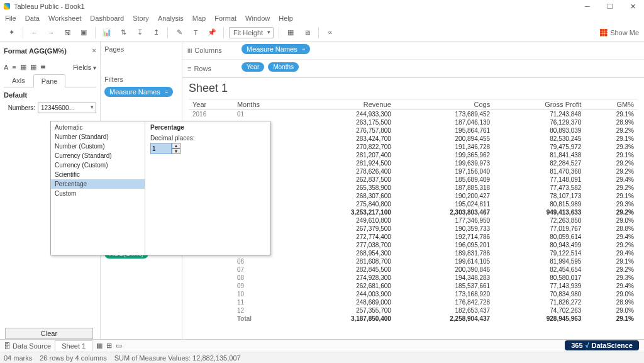 The image size is (644, 363). What do you see at coordinates (98, 175) in the screenshot?
I see `format-option: Scientific` at bounding box center [98, 175].